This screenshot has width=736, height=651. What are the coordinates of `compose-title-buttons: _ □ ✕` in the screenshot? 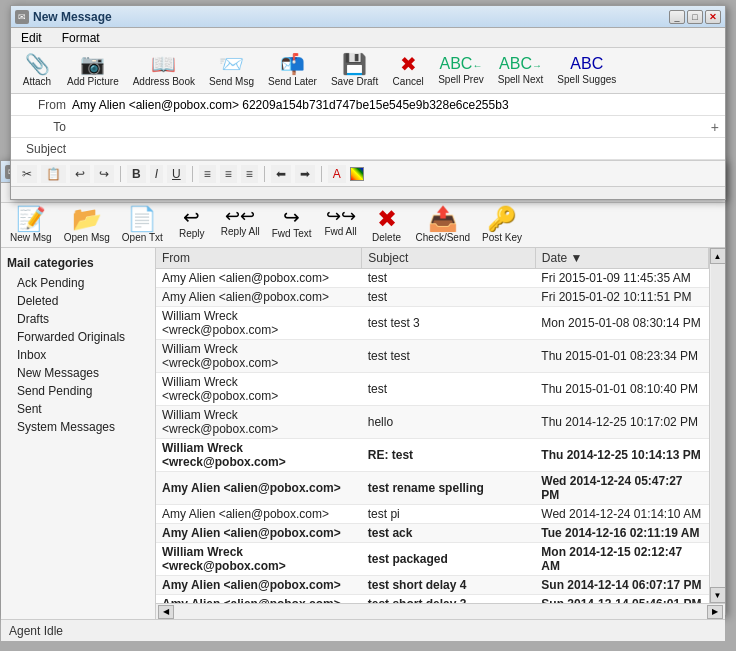 It's located at (695, 17).